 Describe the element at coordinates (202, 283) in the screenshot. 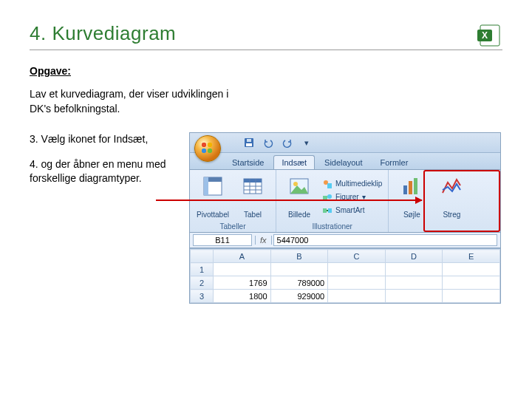

I see `row-header: 2` at that location.